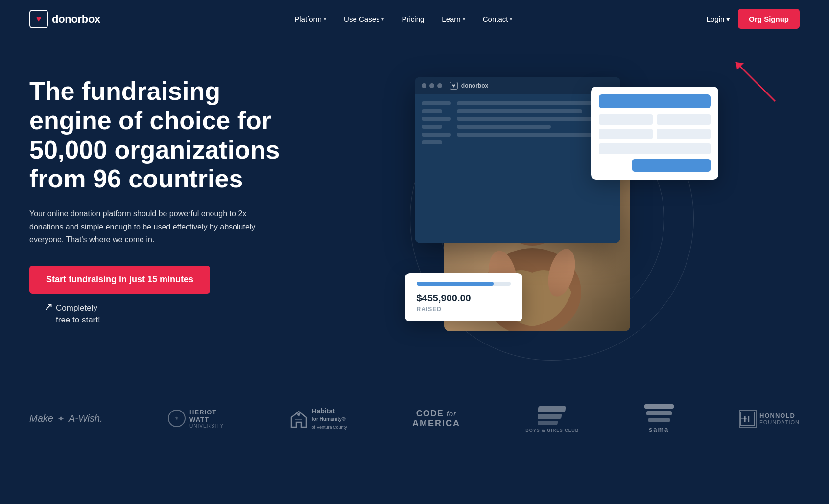 Image resolution: width=829 pixels, height=504 pixels. Describe the element at coordinates (299, 419) in the screenshot. I see `habitat-icon` at that location.